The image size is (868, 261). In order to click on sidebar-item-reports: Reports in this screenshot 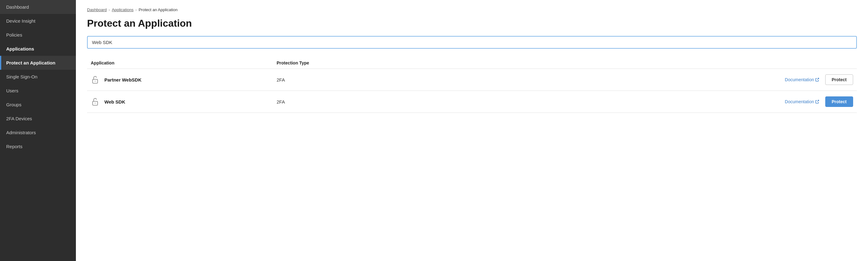, I will do `click(38, 146)`.